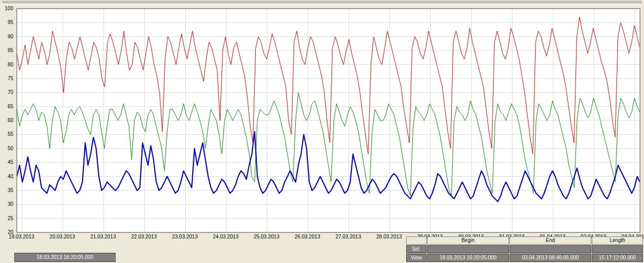 This screenshot has height=263, width=644. I want to click on y-tick-label: 75, so click(10, 78).